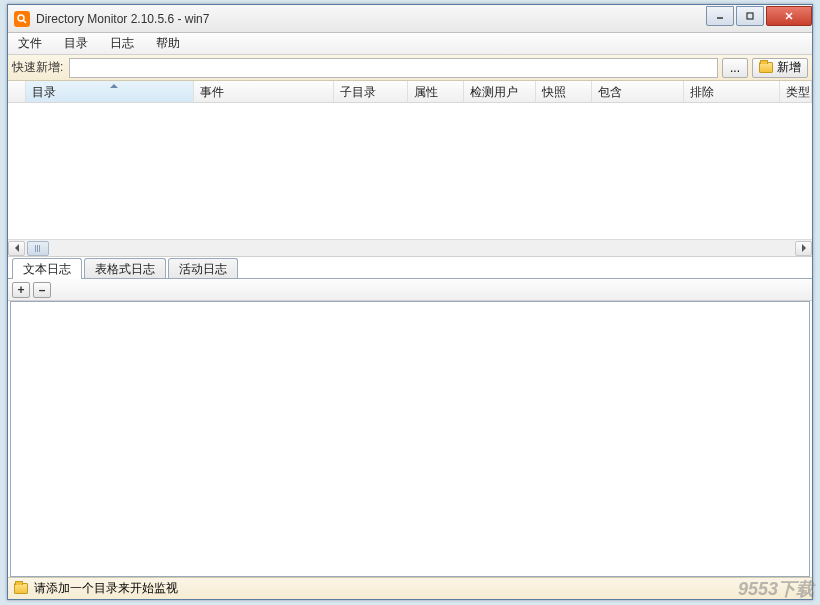 The image size is (820, 605). Describe the element at coordinates (789, 16) in the screenshot. I see `close-button` at that location.